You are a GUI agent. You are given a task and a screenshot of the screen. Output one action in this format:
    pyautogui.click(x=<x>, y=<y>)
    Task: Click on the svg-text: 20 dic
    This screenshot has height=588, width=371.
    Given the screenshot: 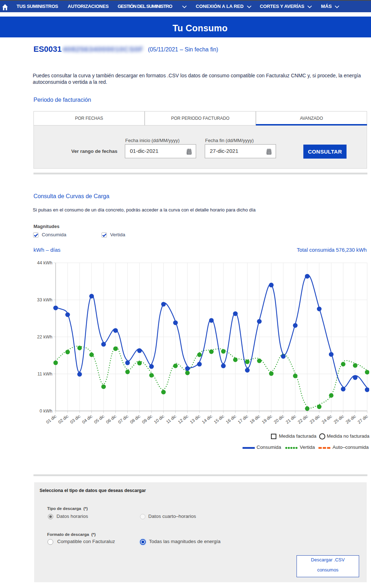 What is the action you would take?
    pyautogui.click(x=279, y=419)
    